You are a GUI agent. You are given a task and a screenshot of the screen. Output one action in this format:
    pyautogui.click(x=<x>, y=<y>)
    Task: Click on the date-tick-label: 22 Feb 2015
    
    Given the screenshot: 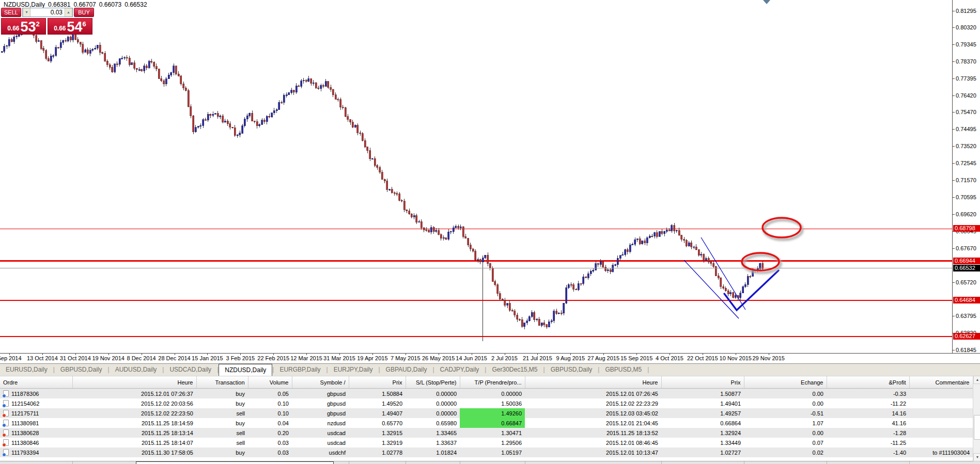 What is the action you would take?
    pyautogui.click(x=273, y=358)
    